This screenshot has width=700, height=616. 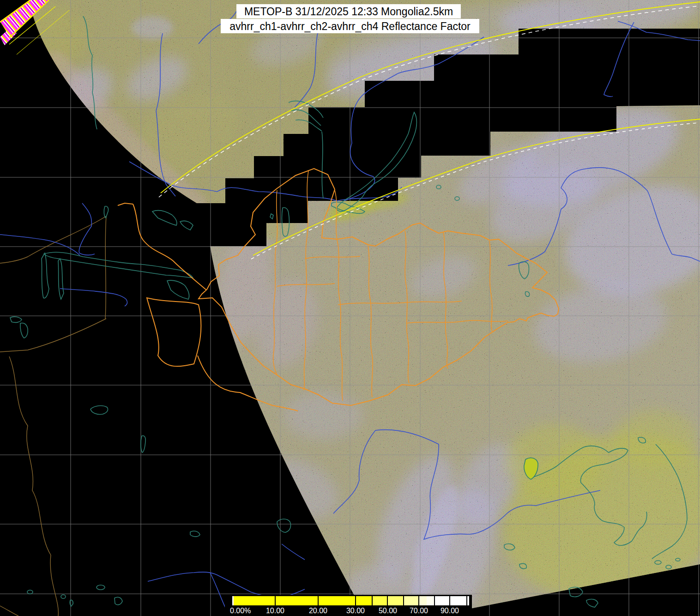 What do you see at coordinates (349, 12) in the screenshot?
I see `title-line1: METOP-B 31/12/2025 12:33 Mongolia2.5km` at bounding box center [349, 12].